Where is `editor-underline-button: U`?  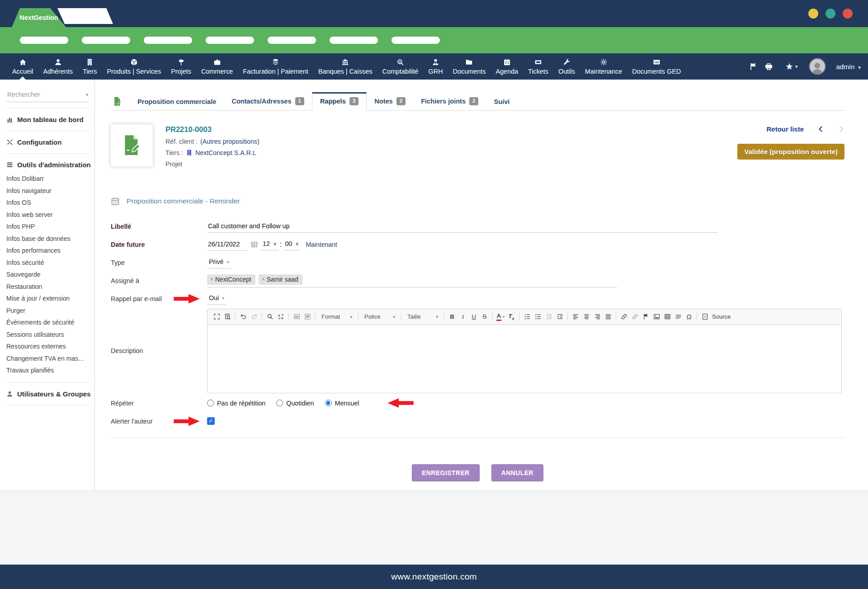
editor-underline-button: U is located at coordinates (474, 317).